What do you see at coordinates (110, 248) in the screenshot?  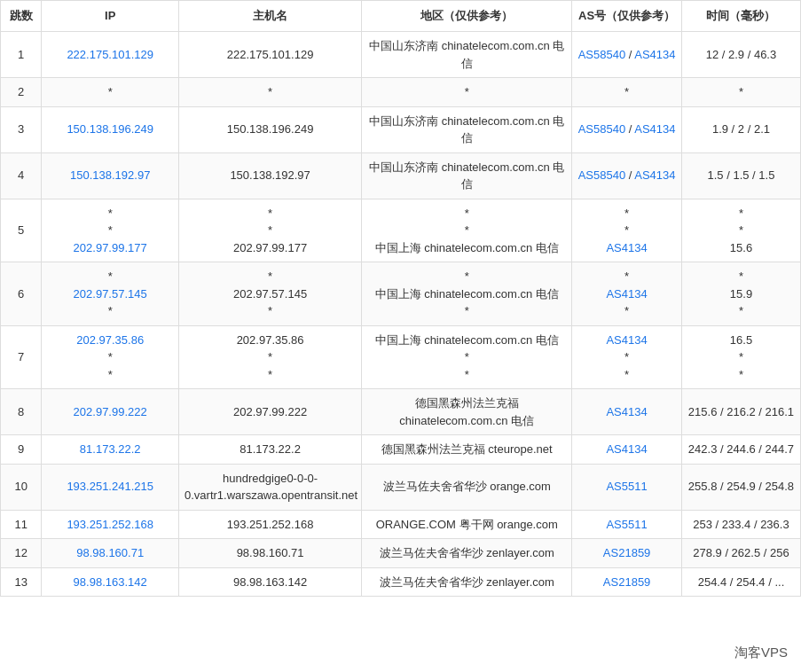 I see `ip-link: 202.97.99.177` at bounding box center [110, 248].